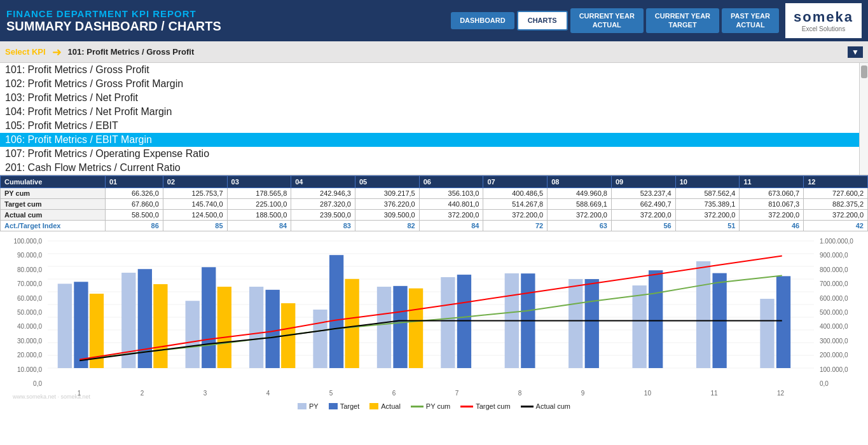 The height and width of the screenshot is (445, 868). What do you see at coordinates (434, 210) in the screenshot?
I see `table-body: PY cum66.326,0125.753,7178.565,8242.946,…` at bounding box center [434, 210].